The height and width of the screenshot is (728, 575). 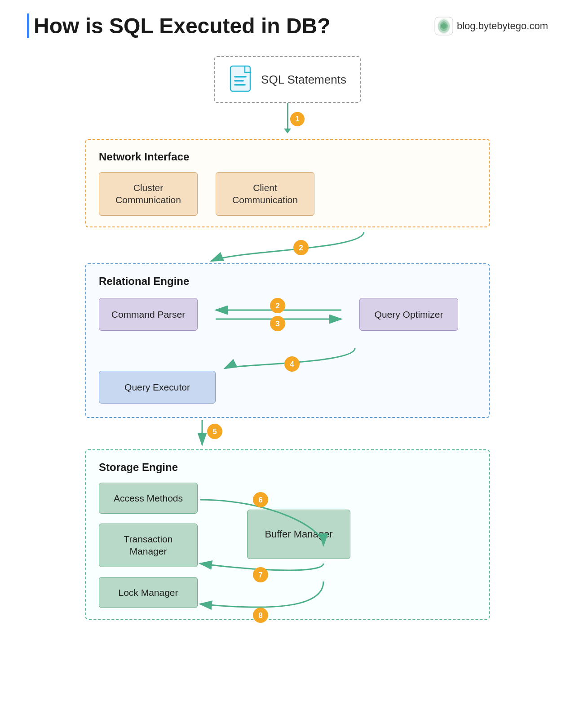 I want to click on svg-text: 3, so click(x=278, y=324).